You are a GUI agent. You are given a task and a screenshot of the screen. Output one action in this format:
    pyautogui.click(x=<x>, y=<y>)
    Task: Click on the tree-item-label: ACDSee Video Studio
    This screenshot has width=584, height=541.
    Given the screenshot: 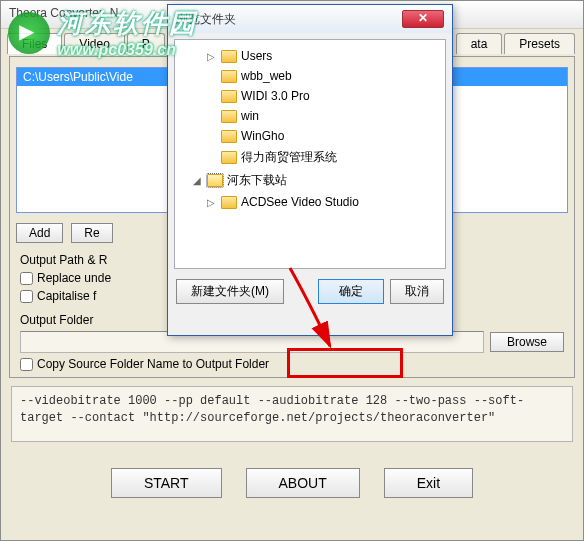 What is the action you would take?
    pyautogui.click(x=300, y=202)
    